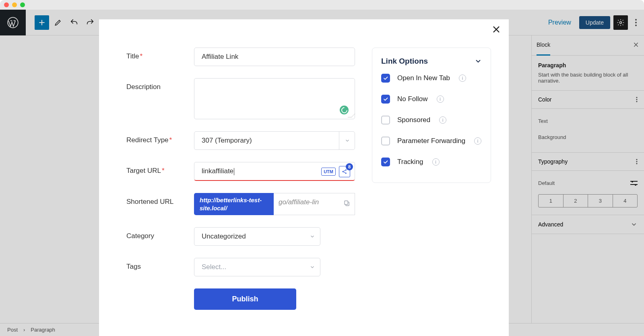  What do you see at coordinates (347, 204) in the screenshot?
I see `copy-icon` at bounding box center [347, 204].